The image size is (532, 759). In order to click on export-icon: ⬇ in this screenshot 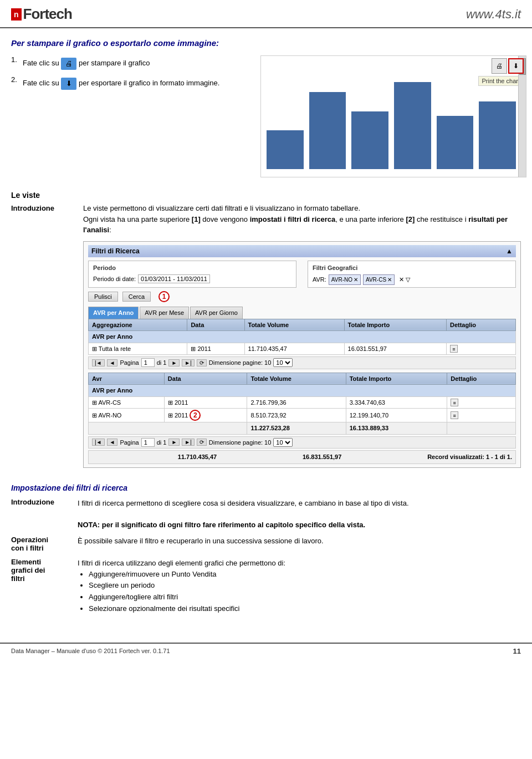, I will do `click(69, 84)`.